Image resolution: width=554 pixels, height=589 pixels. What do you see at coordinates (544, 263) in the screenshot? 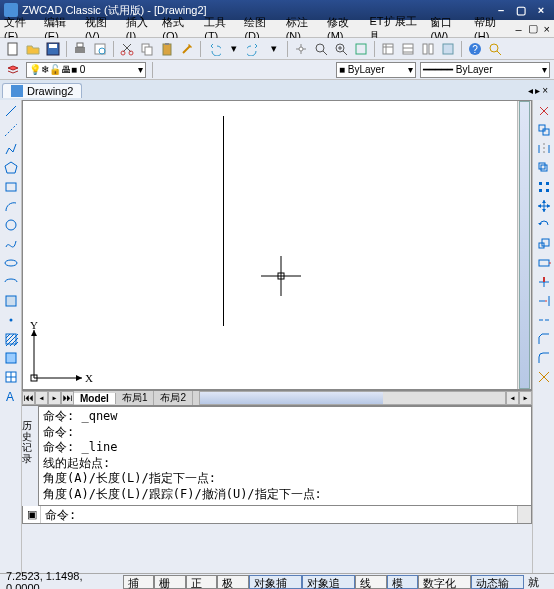
I see `stretch-icon` at bounding box center [544, 263].